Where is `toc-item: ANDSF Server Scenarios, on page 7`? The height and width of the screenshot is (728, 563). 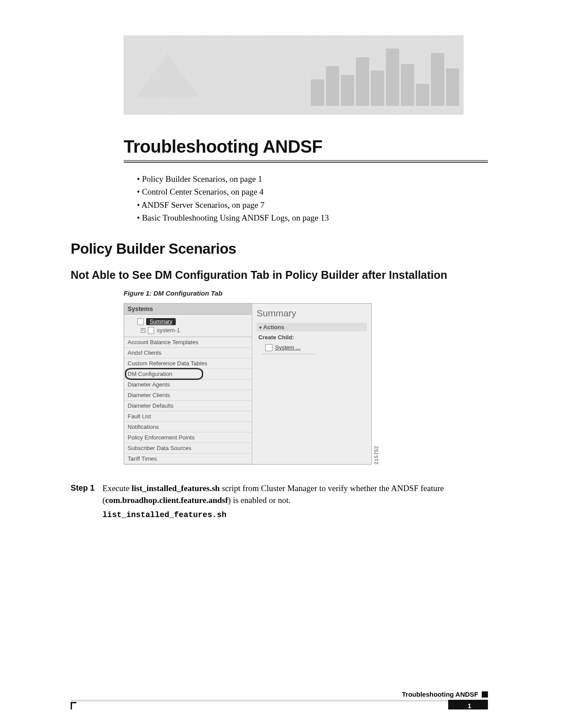 toc-item: ANDSF Server Scenarios, on page 7 is located at coordinates (313, 205).